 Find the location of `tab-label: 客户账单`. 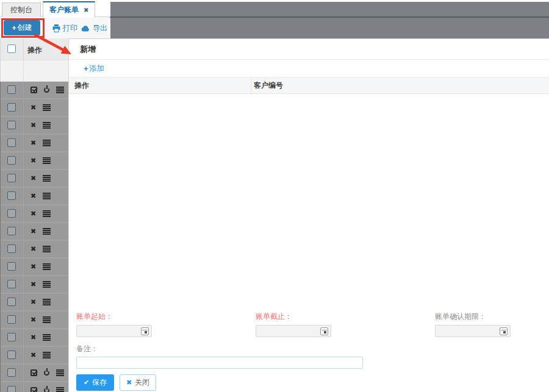

tab-label: 客户账单 is located at coordinates (64, 10).